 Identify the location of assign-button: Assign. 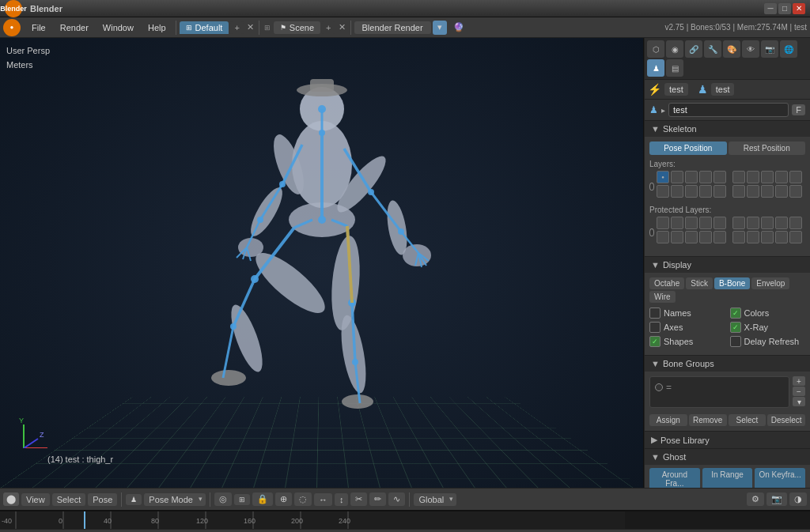
(668, 421).